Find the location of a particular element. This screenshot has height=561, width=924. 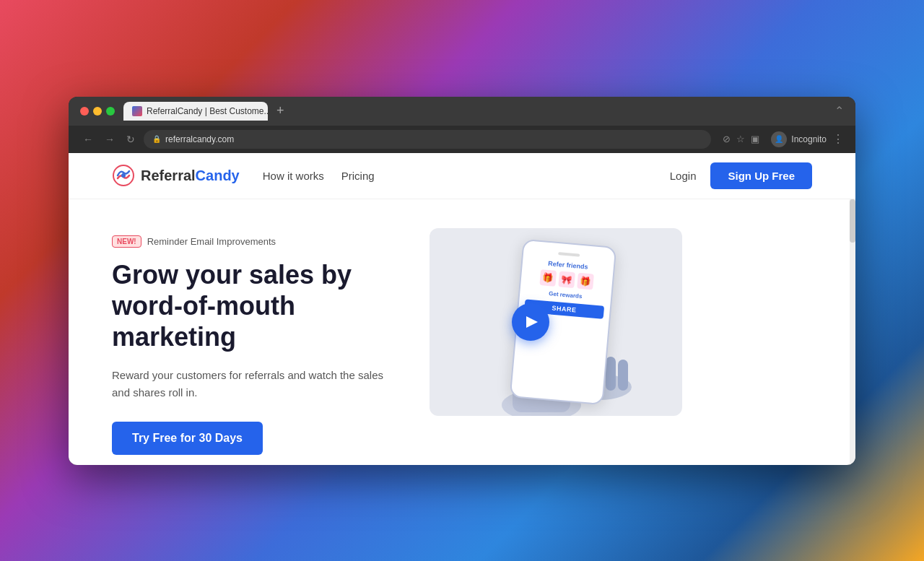

active-tab: ReferralCandy | Best Custome... ✕ is located at coordinates (196, 111).